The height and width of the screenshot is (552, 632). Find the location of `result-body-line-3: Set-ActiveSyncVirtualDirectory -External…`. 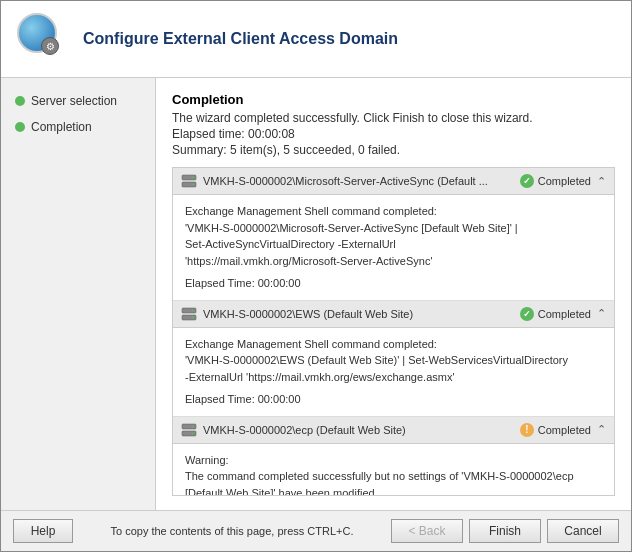

result-body-line-3: Set-ActiveSyncVirtualDirectory -External… is located at coordinates (394, 244).